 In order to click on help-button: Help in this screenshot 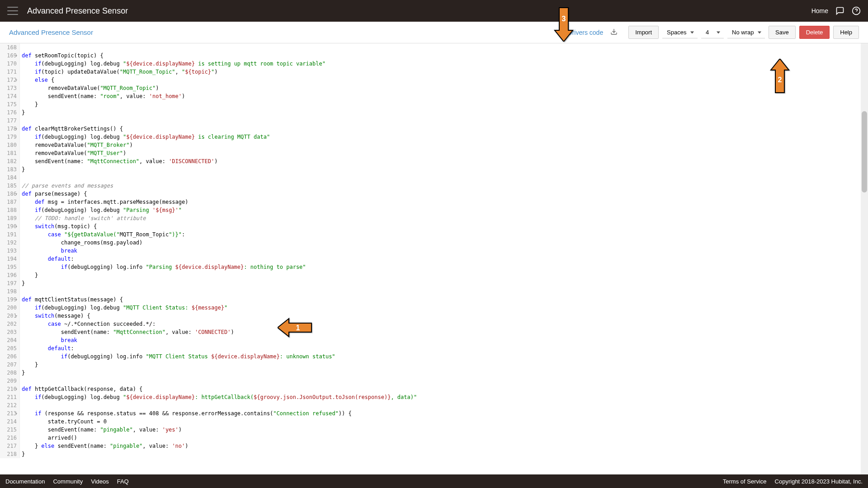, I will do `click(846, 33)`.